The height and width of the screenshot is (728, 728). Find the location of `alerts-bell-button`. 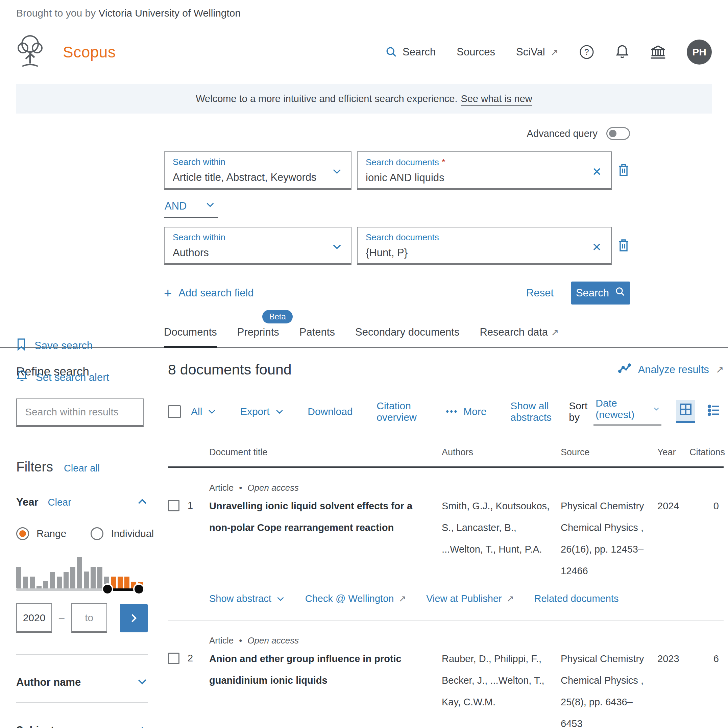

alerts-bell-button is located at coordinates (622, 52).